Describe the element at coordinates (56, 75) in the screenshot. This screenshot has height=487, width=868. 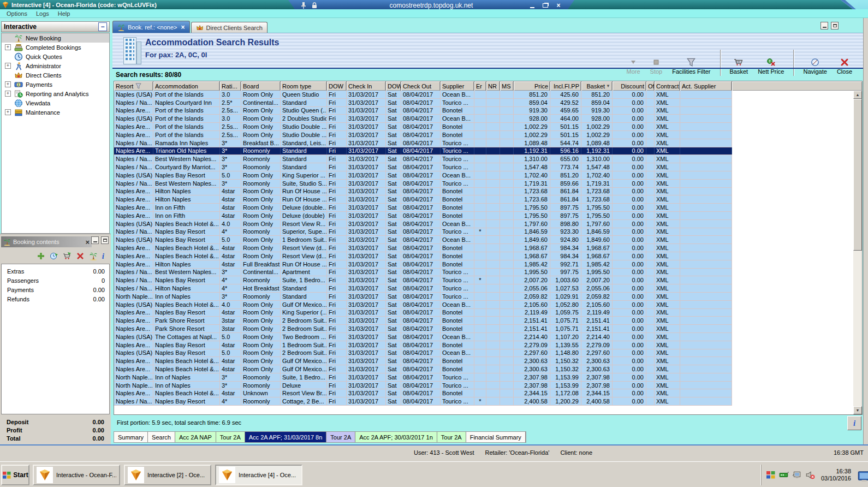
I see `sidebar-item-direct-clients: Direct Clients` at that location.